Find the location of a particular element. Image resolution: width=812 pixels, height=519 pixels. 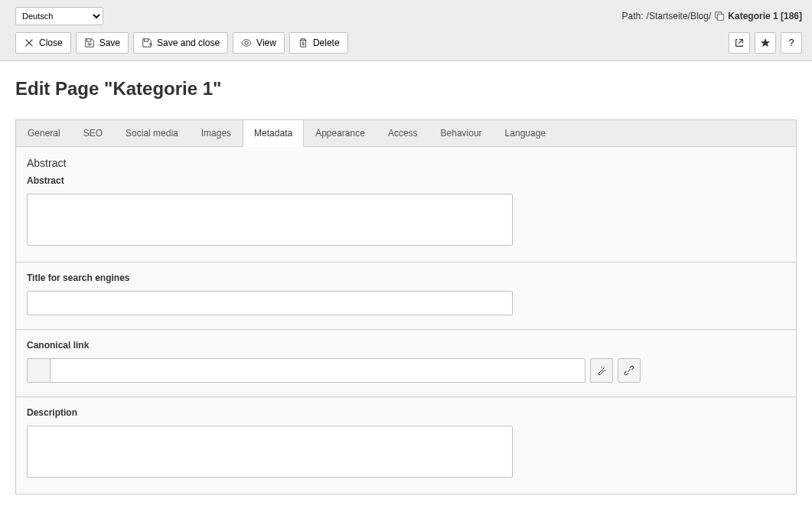

canonical-input is located at coordinates (318, 370).